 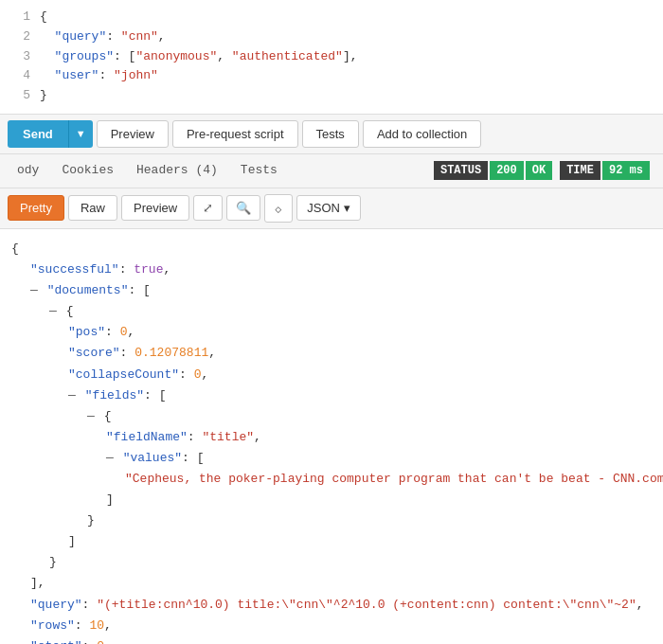 What do you see at coordinates (278, 208) in the screenshot?
I see `filter-button: ⬦` at bounding box center [278, 208].